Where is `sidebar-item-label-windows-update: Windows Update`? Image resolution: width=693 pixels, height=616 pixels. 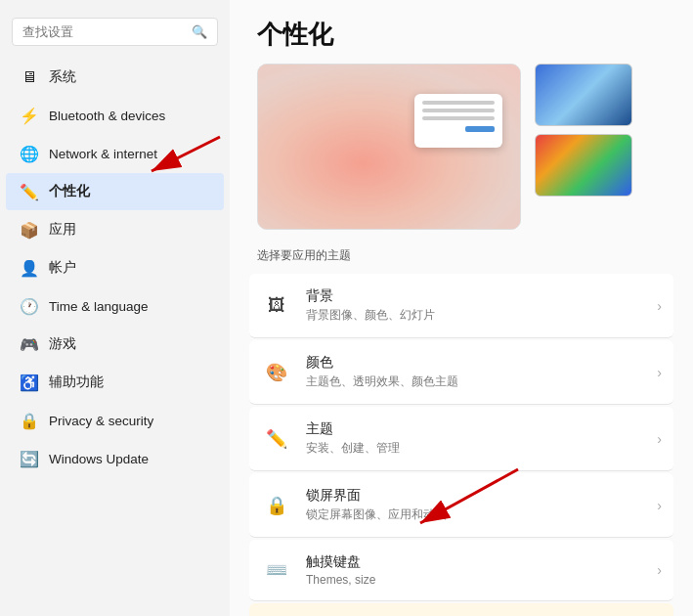 sidebar-item-label-windows-update: Windows Update is located at coordinates (99, 460).